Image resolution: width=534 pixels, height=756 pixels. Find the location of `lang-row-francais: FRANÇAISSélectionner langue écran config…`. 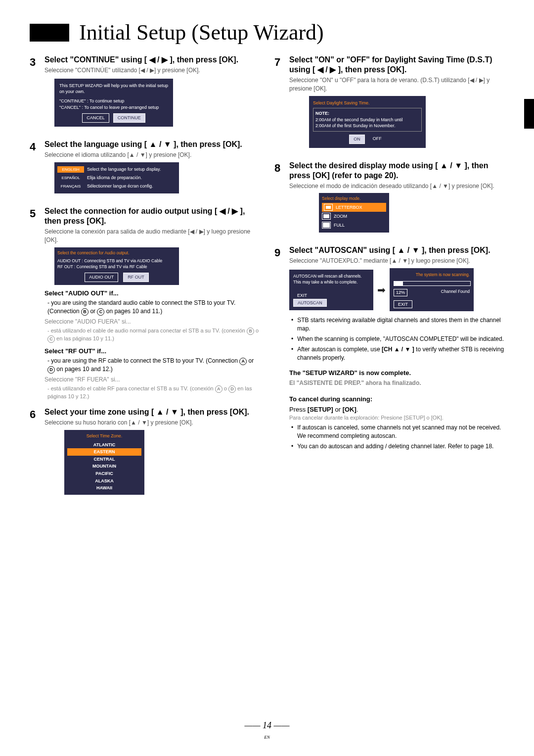

lang-row-francais: FRANÇAISSélectionner langue écran config… is located at coordinates (117, 186).